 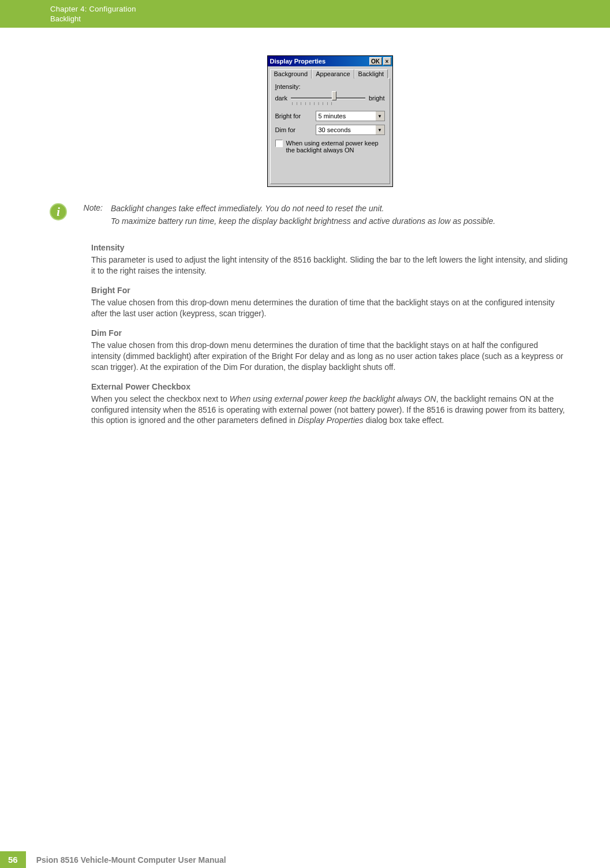 What do you see at coordinates (377, 98) in the screenshot?
I see `bright-label: bright` at bounding box center [377, 98].